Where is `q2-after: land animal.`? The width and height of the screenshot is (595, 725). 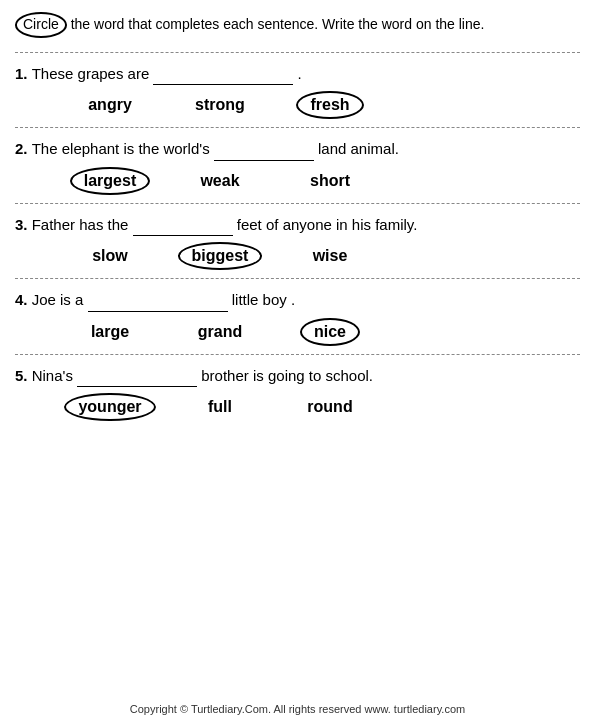 q2-after: land animal. is located at coordinates (358, 148).